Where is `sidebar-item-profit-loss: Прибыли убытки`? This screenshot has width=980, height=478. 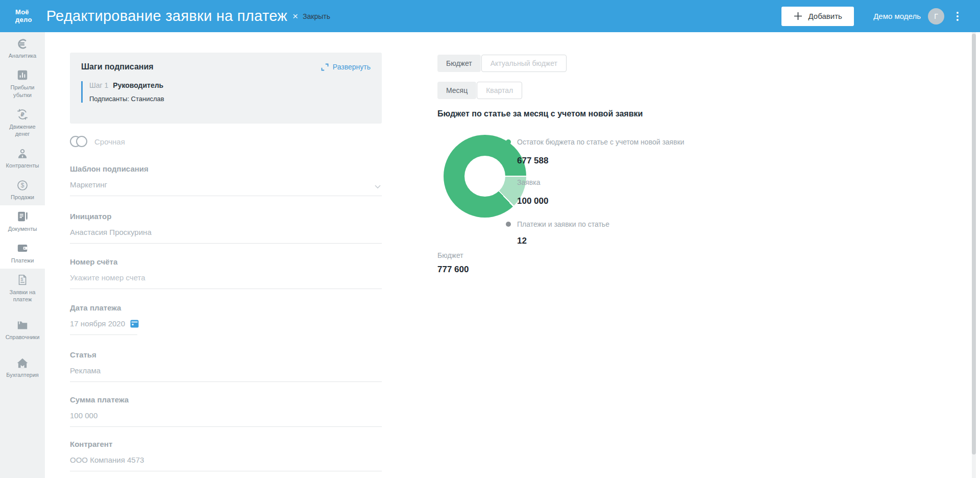 sidebar-item-profit-loss: Прибыли убытки is located at coordinates (22, 84).